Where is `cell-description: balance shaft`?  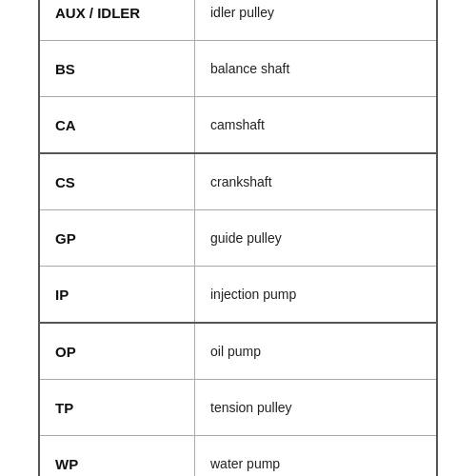 cell-description: balance shaft is located at coordinates (316, 69).